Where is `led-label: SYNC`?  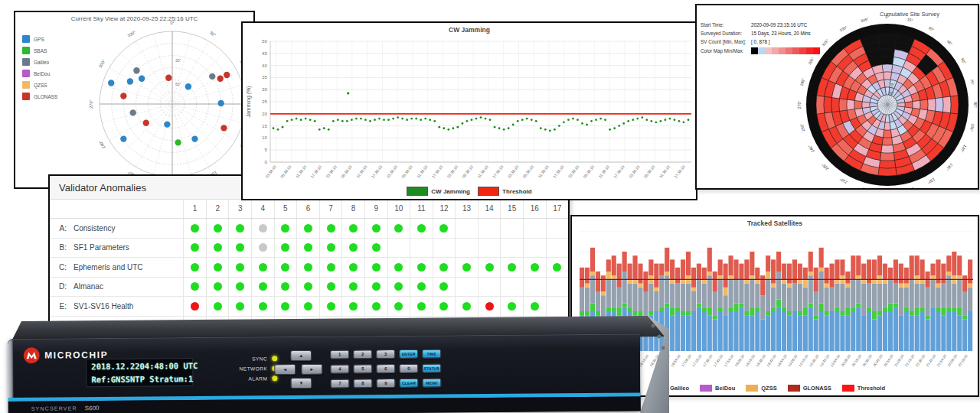
led-label: SYNC is located at coordinates (260, 358).